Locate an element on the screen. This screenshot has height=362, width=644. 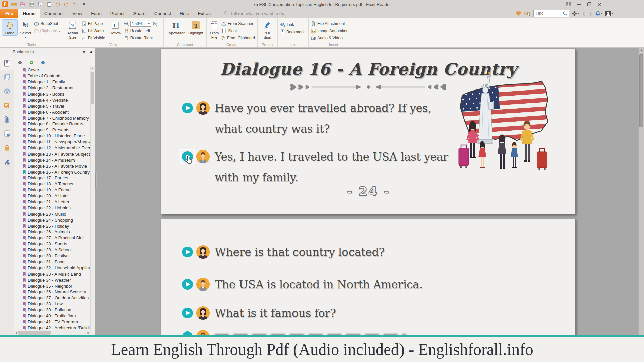
select-dropdown-arrow: ▾ is located at coordinates (25, 38).